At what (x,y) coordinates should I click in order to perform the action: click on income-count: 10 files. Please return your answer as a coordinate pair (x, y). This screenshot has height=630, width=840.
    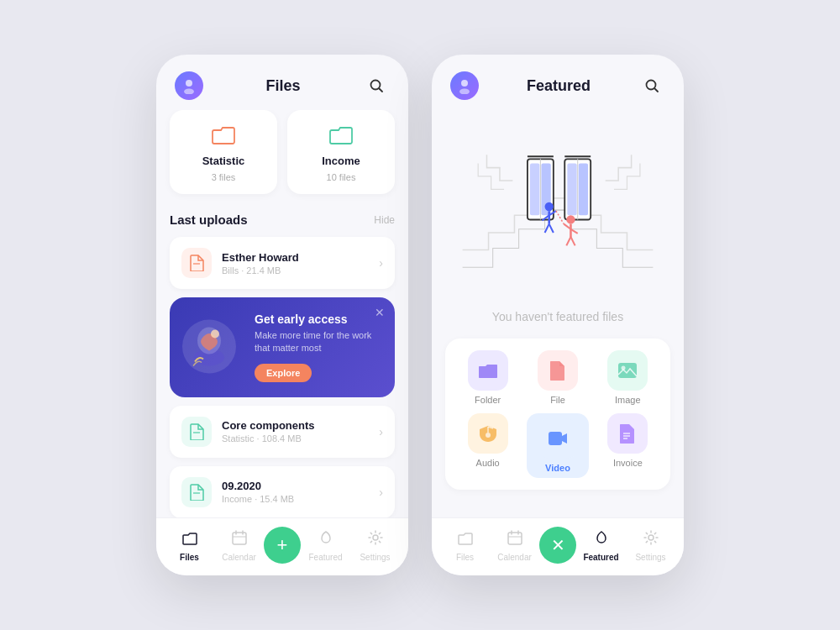
    Looking at the image, I should click on (341, 177).